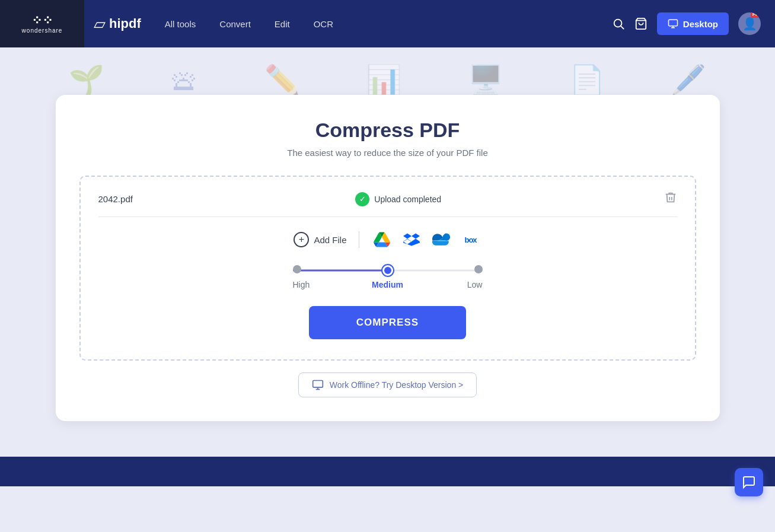  What do you see at coordinates (324, 24) in the screenshot?
I see `nav-ocr: OCR` at bounding box center [324, 24].